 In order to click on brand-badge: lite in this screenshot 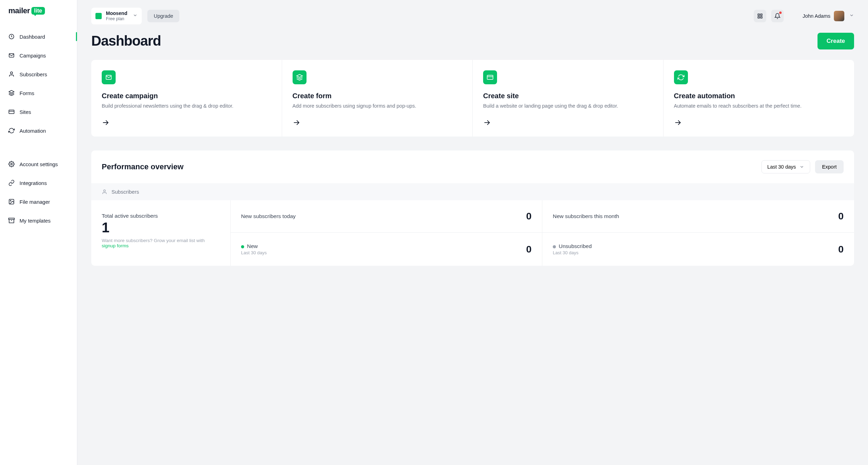, I will do `click(38, 11)`.